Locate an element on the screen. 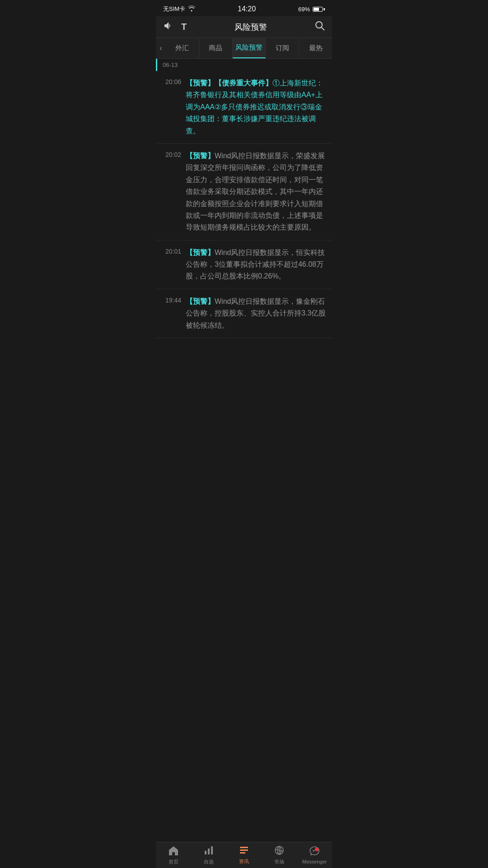 The height and width of the screenshot is (868, 488). news-item-2: 20:02 【预警】Wind风控日报数据显示，荣盛发展回复深交所年报问询函称，公… is located at coordinates (244, 192).